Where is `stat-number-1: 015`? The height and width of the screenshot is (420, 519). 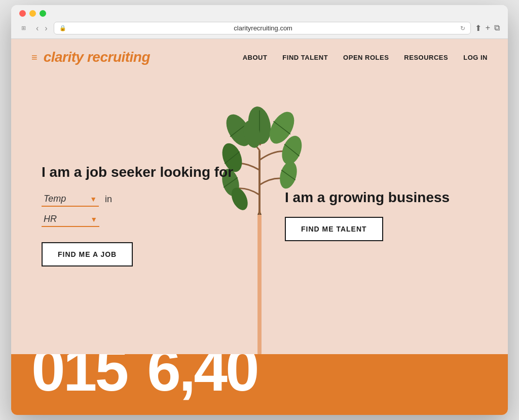
stat-number-1: 015 is located at coordinates (79, 377).